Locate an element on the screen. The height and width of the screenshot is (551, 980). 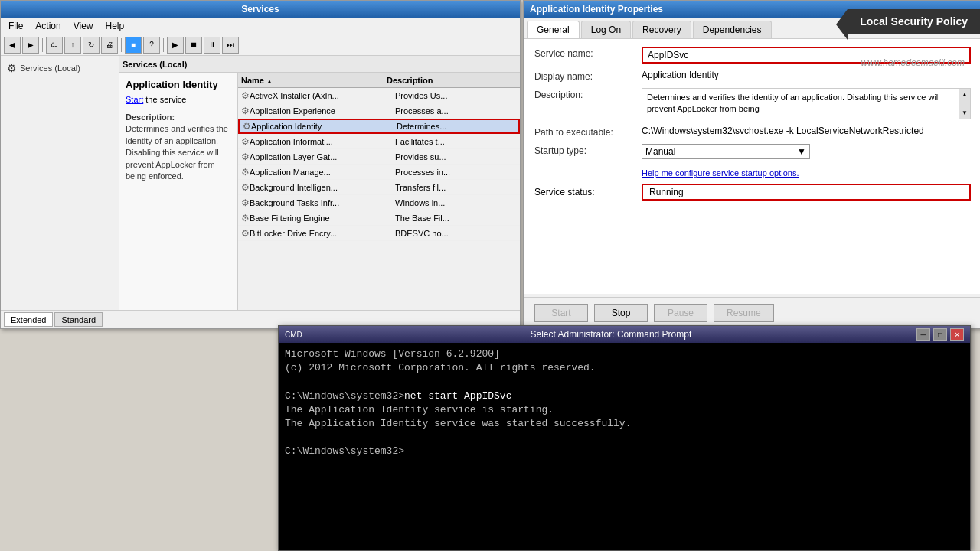
close-button: ✕ is located at coordinates (957, 334).